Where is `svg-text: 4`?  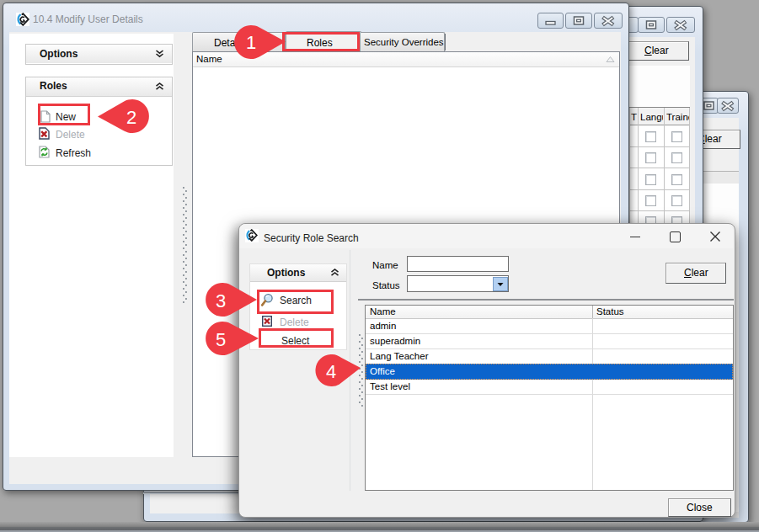 svg-text: 4 is located at coordinates (331, 372).